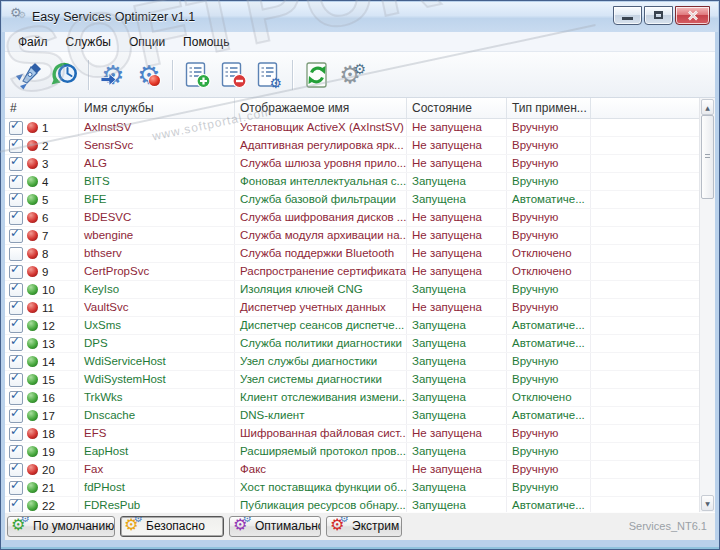  What do you see at coordinates (233, 75) in the screenshot?
I see `remove-service-button` at bounding box center [233, 75].